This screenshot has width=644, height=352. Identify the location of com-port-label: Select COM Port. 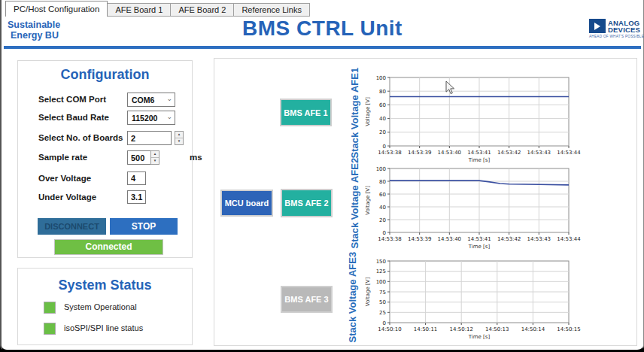
(72, 99).